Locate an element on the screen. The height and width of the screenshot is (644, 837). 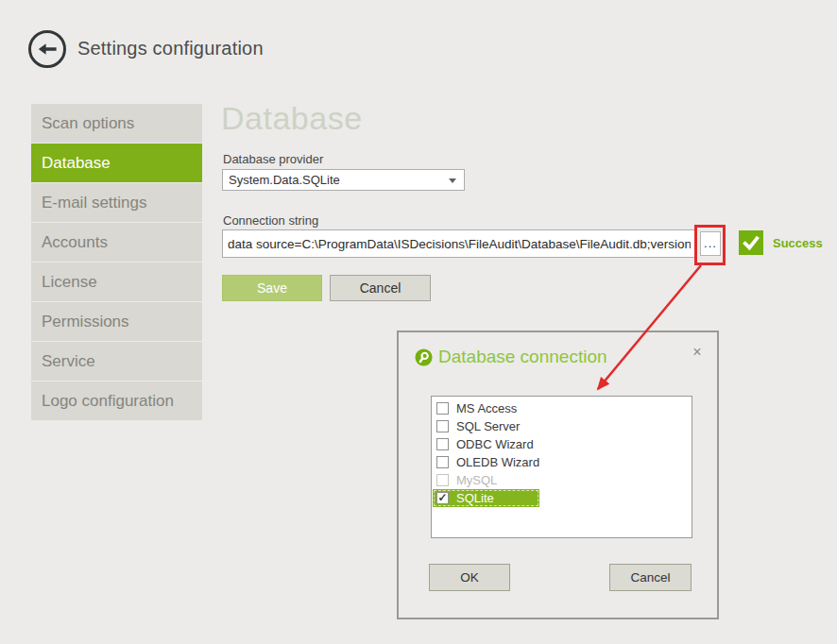
page-title: Settings configuration is located at coordinates (170, 49).